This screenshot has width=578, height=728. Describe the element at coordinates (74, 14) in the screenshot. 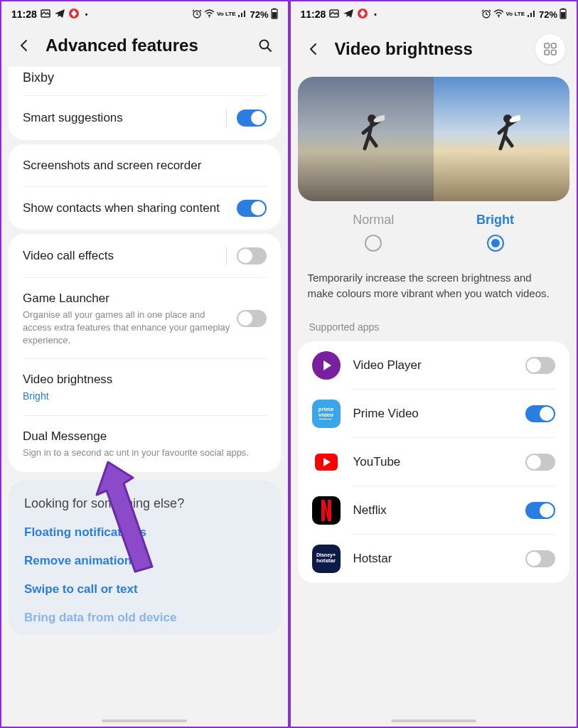

I see `red-icon` at that location.